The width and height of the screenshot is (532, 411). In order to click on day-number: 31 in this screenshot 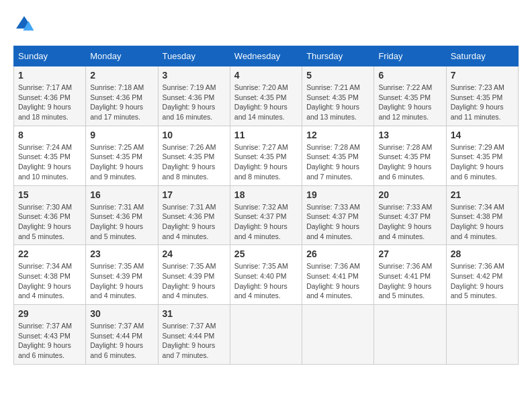, I will do `click(194, 314)`.